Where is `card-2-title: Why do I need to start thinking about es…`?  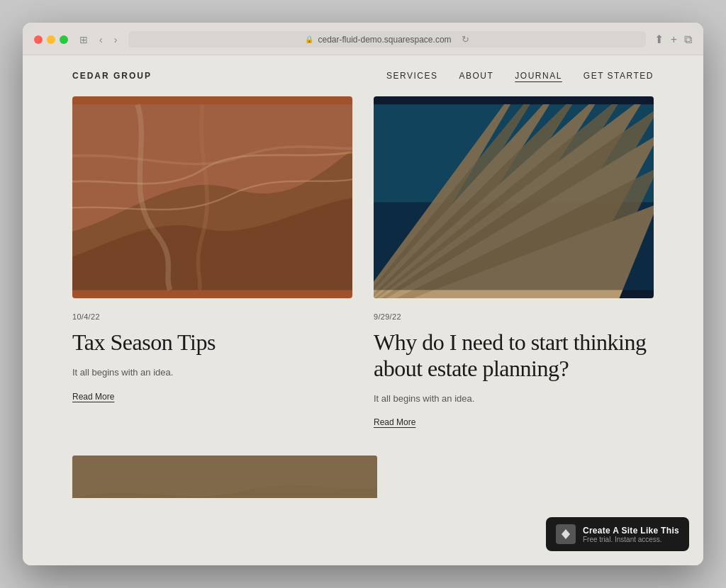
card-2-title: Why do I need to start thinking about es… is located at coordinates (513, 356).